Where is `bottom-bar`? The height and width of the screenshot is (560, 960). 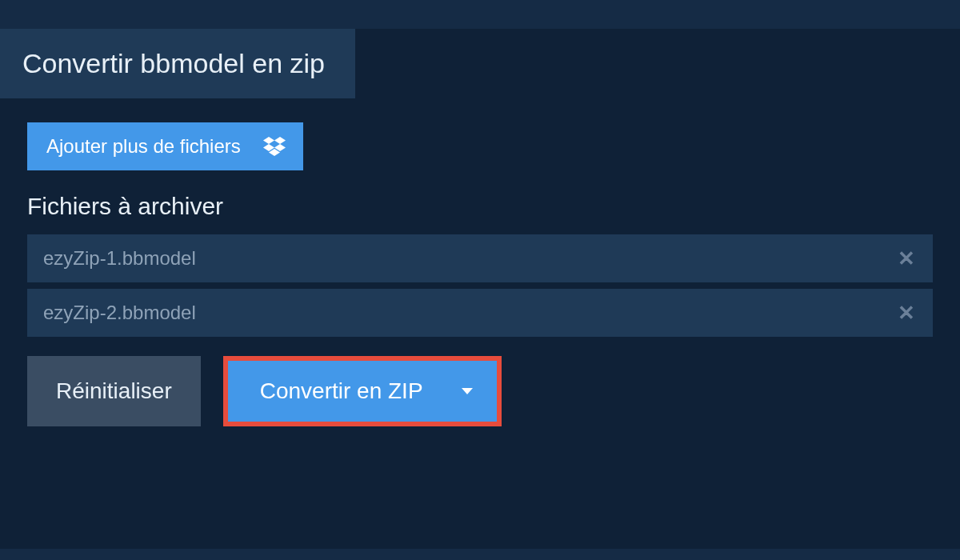
bottom-bar is located at coordinates (480, 554).